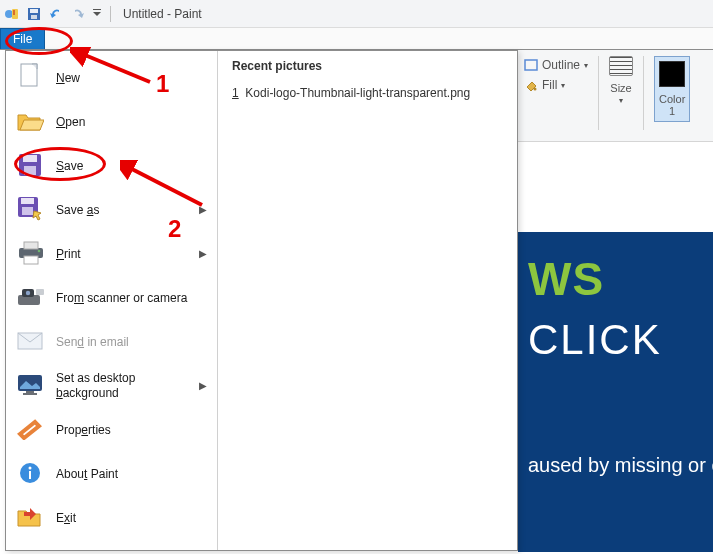  Describe the element at coordinates (112, 209) in the screenshot. I see `file-save-as: Save as ▶` at that location.